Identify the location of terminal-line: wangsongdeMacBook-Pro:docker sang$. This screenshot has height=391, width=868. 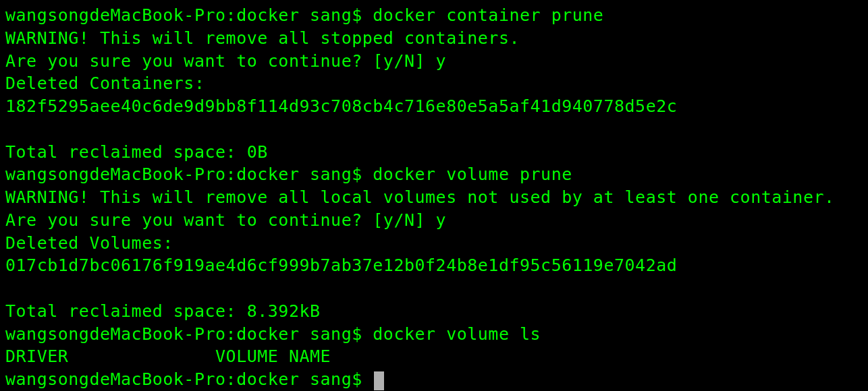
(434, 380).